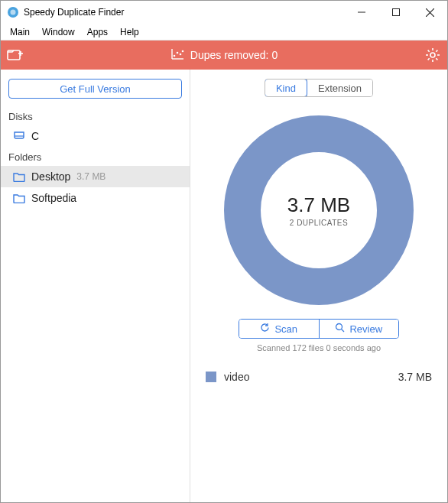 The height and width of the screenshot is (503, 448). What do you see at coordinates (183, 12) in the screenshot?
I see `window-title: Speedy Duplicate Finder` at bounding box center [183, 12].